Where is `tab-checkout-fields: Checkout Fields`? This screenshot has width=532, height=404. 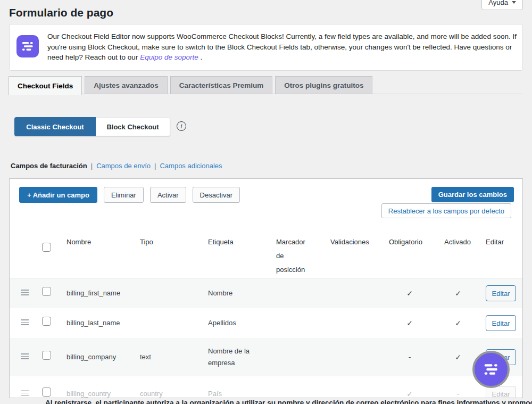 tab-checkout-fields: Checkout Fields is located at coordinates (45, 85).